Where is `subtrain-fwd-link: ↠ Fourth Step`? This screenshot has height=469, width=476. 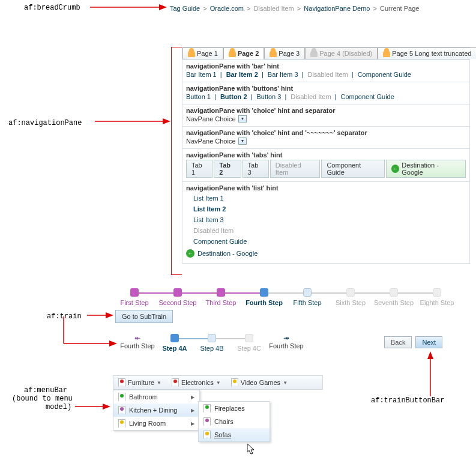
subtrain-fwd-link: ↠ Fourth Step is located at coordinates (286, 342).